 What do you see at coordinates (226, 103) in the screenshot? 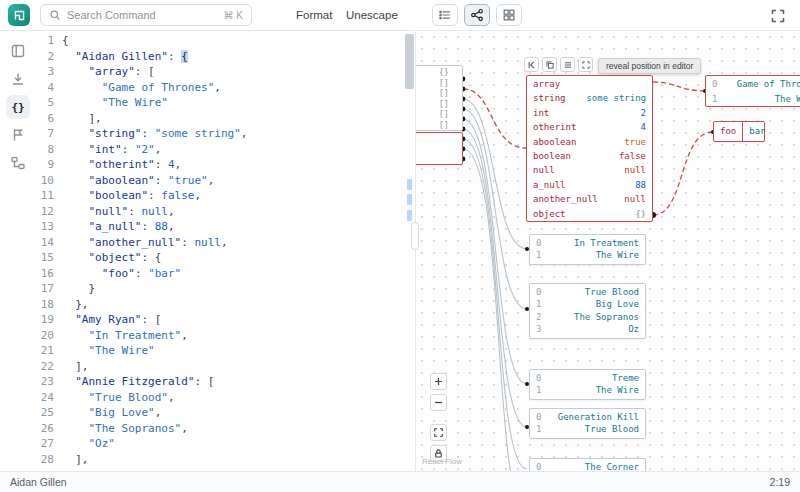
I see `code-line: 5 "The Wire"` at bounding box center [226, 103].